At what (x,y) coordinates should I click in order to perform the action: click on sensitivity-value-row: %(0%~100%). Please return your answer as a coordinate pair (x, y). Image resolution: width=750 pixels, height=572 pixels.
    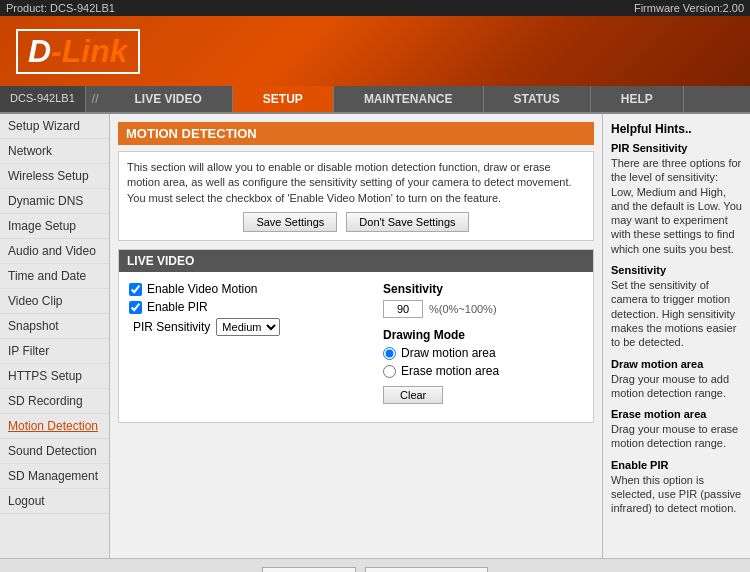
    Looking at the image, I should click on (483, 309).